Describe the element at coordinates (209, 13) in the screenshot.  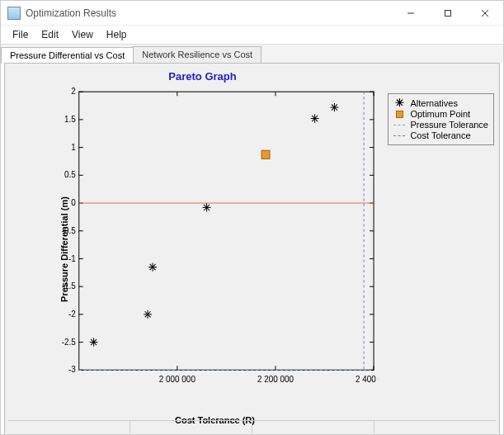
I see `window-title: Optimization Results` at that location.